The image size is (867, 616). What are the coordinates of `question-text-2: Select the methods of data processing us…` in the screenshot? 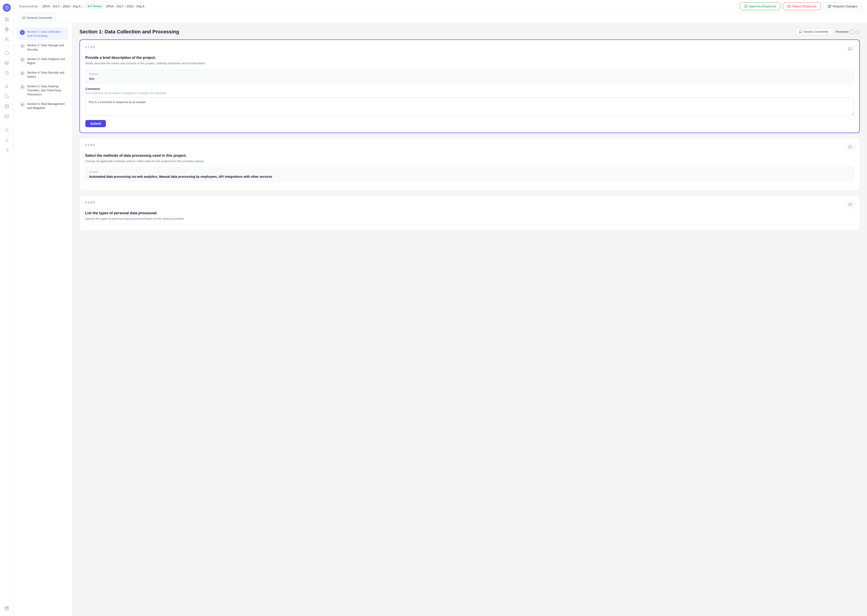 It's located at (470, 156).